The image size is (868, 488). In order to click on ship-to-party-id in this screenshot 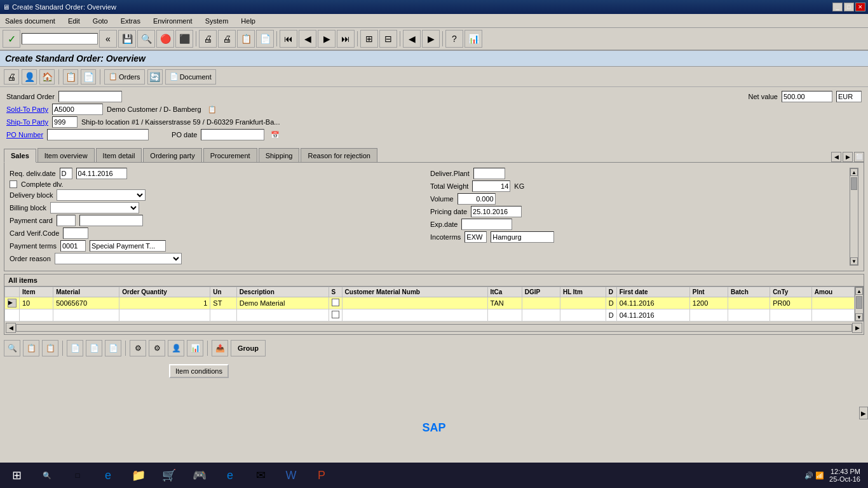, I will do `click(65, 122)`.